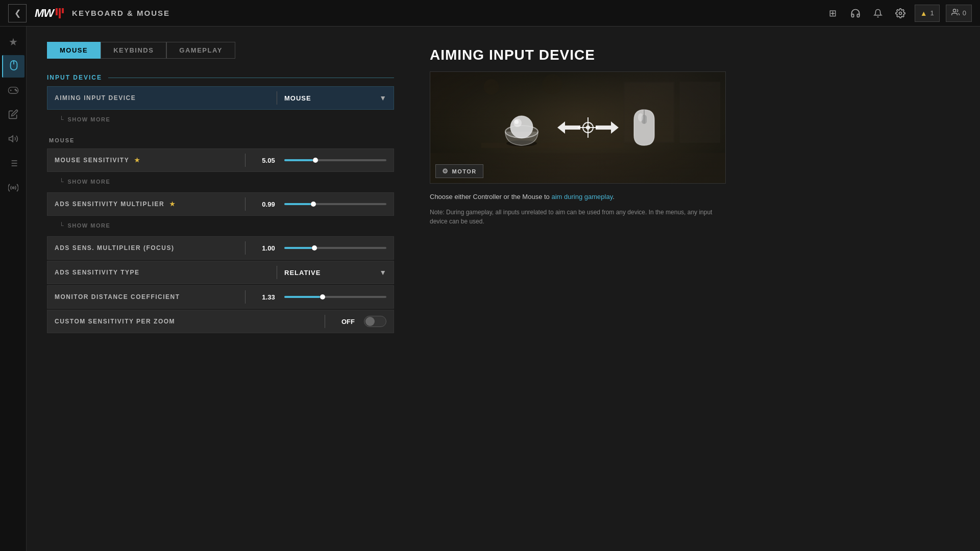  What do you see at coordinates (134, 50) in the screenshot?
I see `tab-keybinds: KEYBINDS` at bounding box center [134, 50].